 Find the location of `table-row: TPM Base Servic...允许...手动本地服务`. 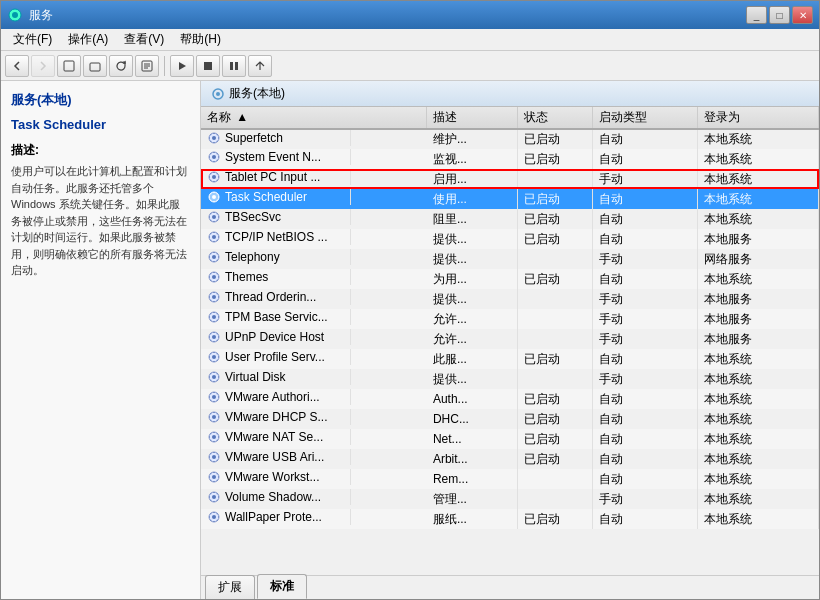

table-row: TPM Base Servic...允许...手动本地服务 is located at coordinates (510, 319).